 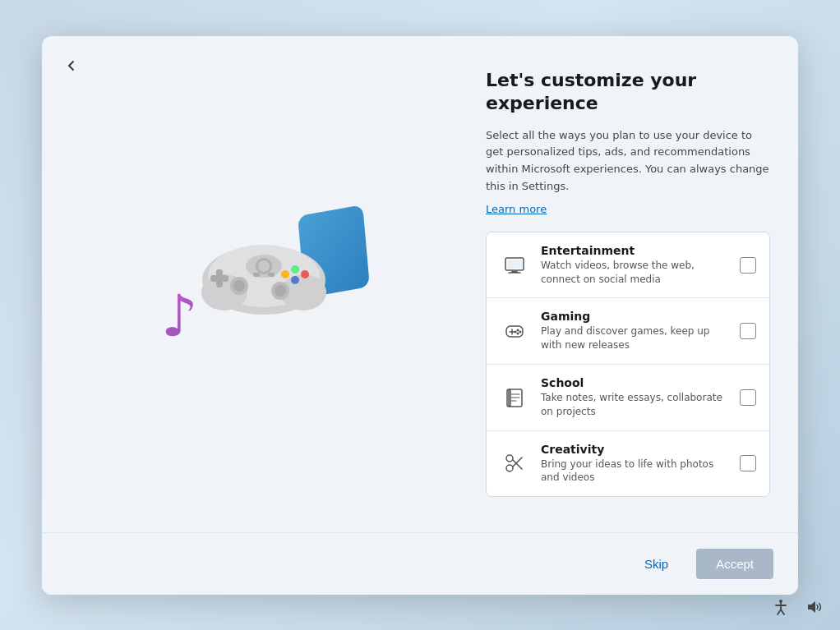 What do you see at coordinates (179, 316) in the screenshot?
I see `music-note-icon: ♪` at bounding box center [179, 316].